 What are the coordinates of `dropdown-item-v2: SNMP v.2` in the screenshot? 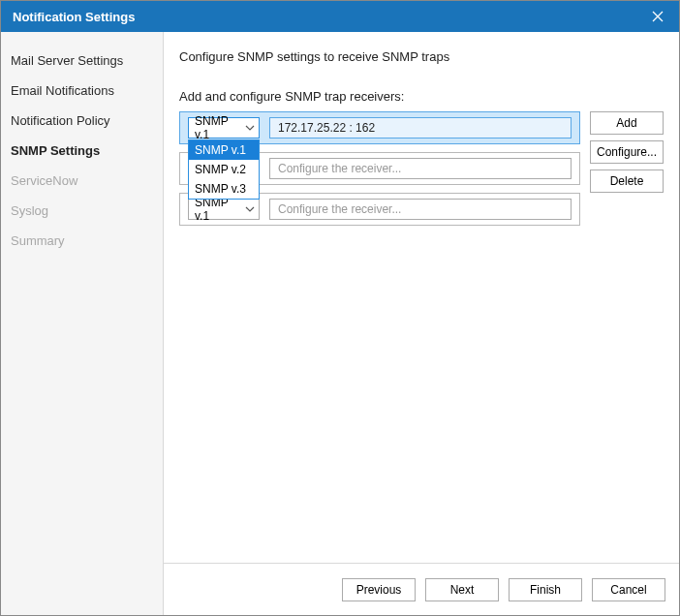 It's located at (224, 169).